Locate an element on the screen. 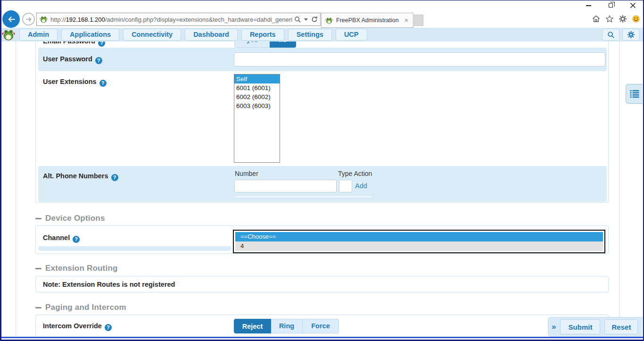  search-dropdown-caret-icon is located at coordinates (306, 20).